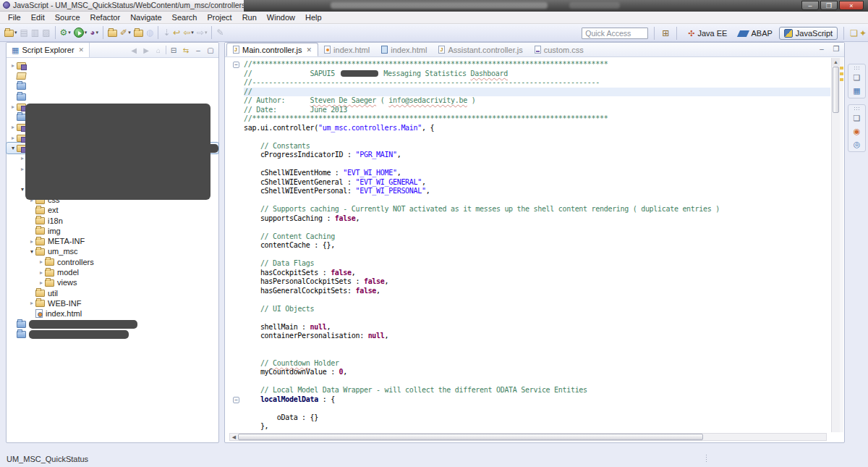 The image size is (868, 467). Describe the element at coordinates (16, 33) in the screenshot. I see `new-wizard-dropdown-arrow: ▾` at that location.